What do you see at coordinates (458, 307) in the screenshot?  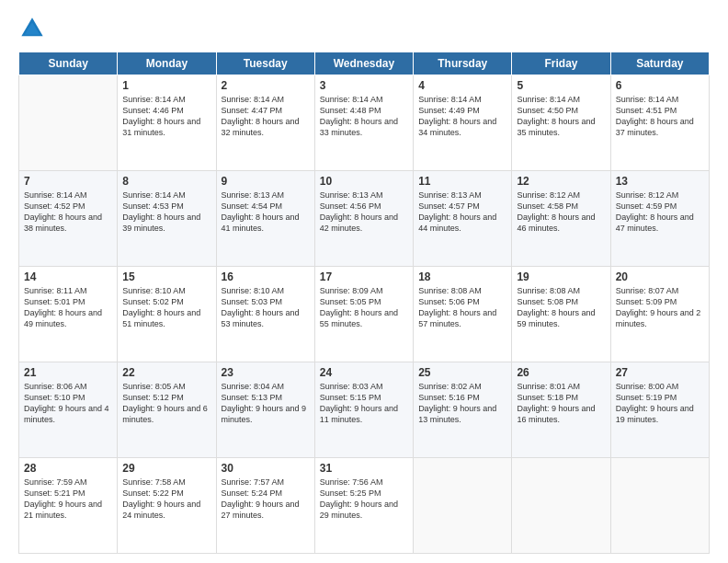 I see `cell-info: Sunrise: 8:08 AMSunset: 5:06 PMDaylight:…` at bounding box center [458, 307].